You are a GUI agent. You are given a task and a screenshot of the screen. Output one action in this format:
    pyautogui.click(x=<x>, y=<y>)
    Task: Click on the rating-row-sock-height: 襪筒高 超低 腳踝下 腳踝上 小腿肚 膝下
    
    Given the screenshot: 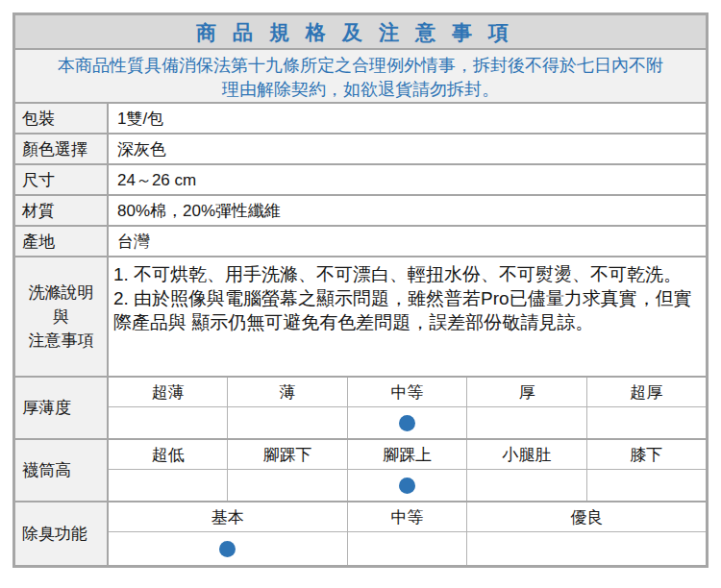 What is the action you would take?
    pyautogui.click(x=360, y=471)
    